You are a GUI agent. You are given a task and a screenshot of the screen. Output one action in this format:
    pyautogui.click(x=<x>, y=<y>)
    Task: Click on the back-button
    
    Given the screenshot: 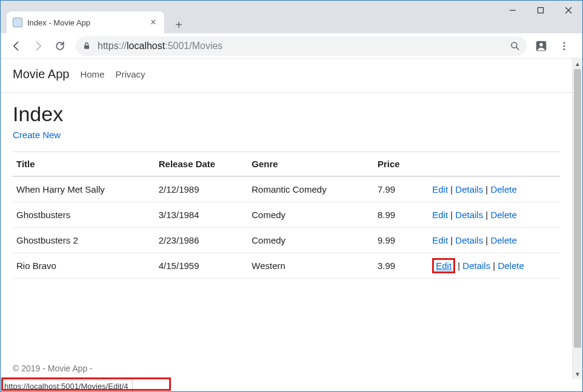 What is the action you would take?
    pyautogui.click(x=16, y=46)
    